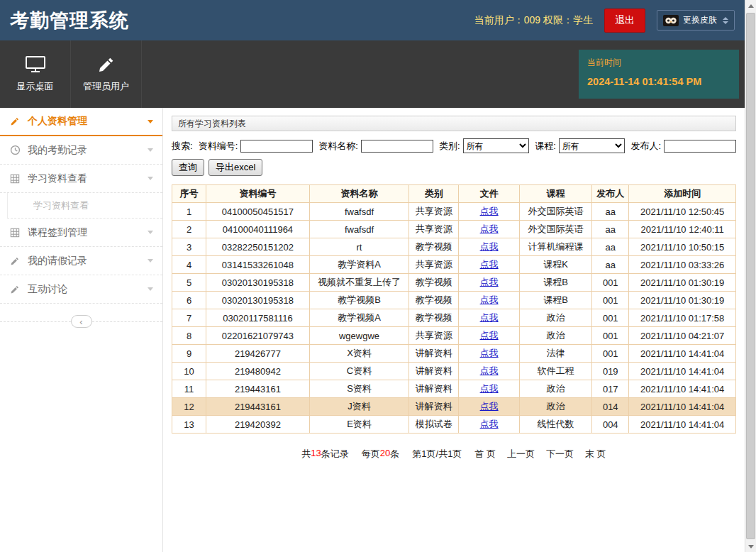 The height and width of the screenshot is (552, 756). I want to click on cell-name: 教学视频A, so click(359, 318).